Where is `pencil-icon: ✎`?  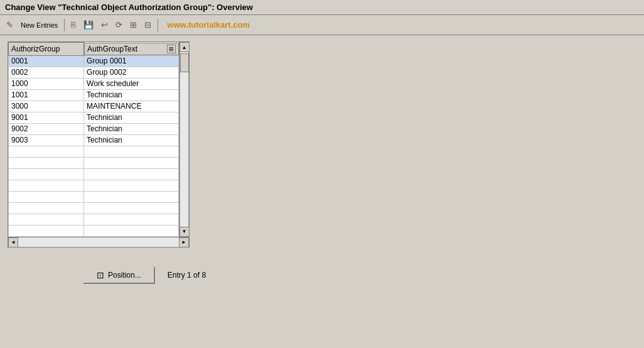
pencil-icon: ✎ is located at coordinates (10, 25).